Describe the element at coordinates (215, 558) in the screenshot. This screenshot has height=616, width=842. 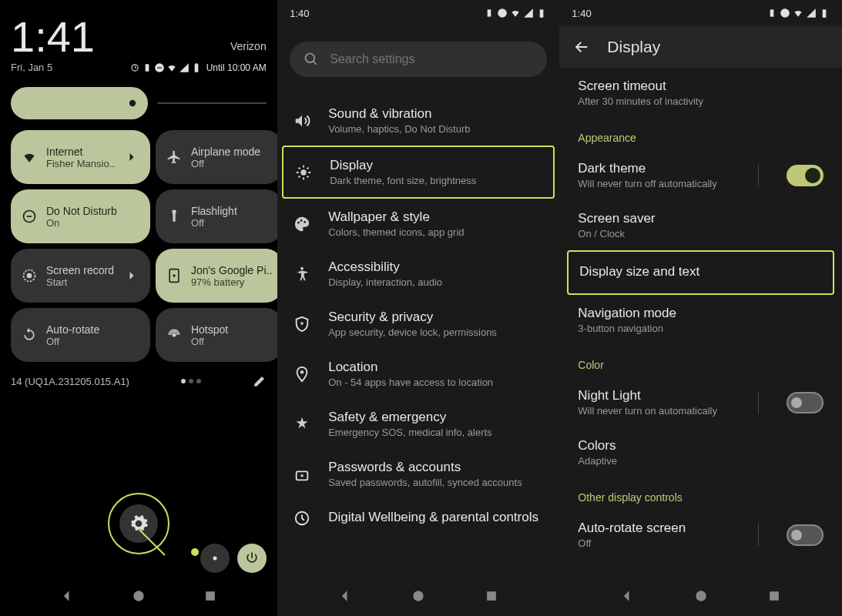
I see `gear-icon` at that location.